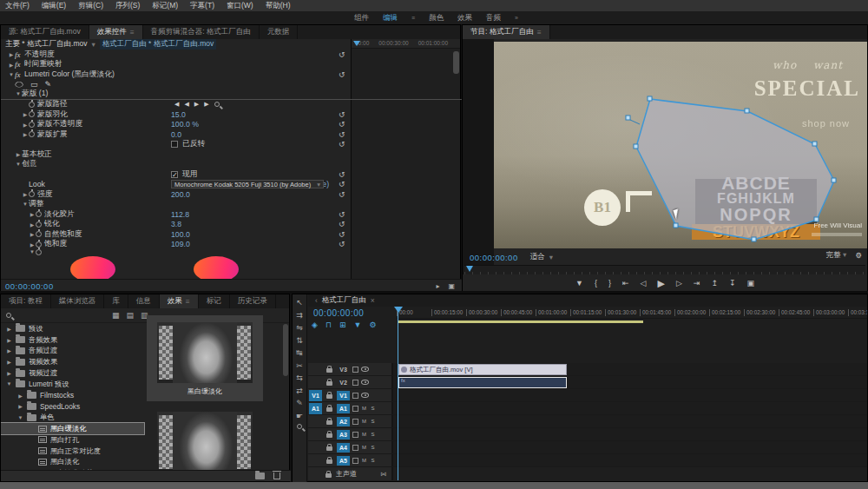 This screenshot has height=489, width=868. Describe the element at coordinates (46, 44) in the screenshot. I see `master-clip-label: 主要 * 格式工厂自由.mov` at that location.